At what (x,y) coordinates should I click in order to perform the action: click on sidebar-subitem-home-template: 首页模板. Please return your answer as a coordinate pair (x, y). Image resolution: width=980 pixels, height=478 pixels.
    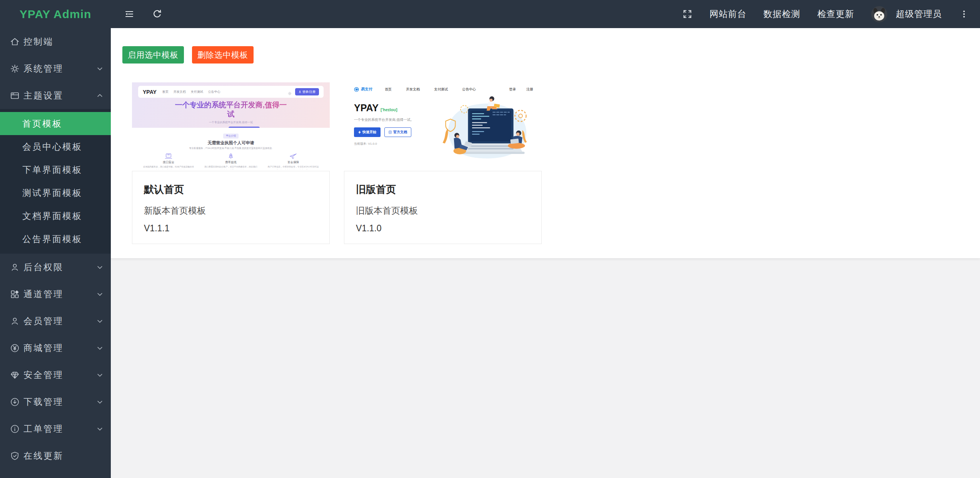
    Looking at the image, I should click on (55, 124).